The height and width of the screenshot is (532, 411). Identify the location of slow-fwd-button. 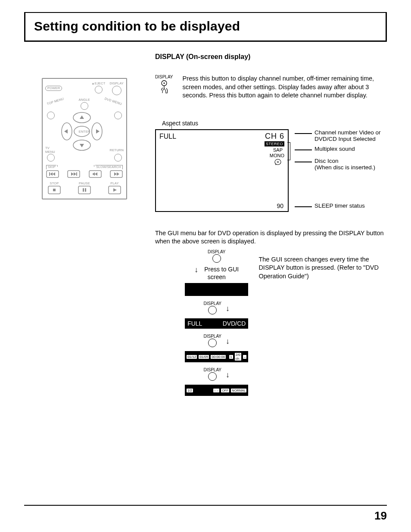
(116, 174).